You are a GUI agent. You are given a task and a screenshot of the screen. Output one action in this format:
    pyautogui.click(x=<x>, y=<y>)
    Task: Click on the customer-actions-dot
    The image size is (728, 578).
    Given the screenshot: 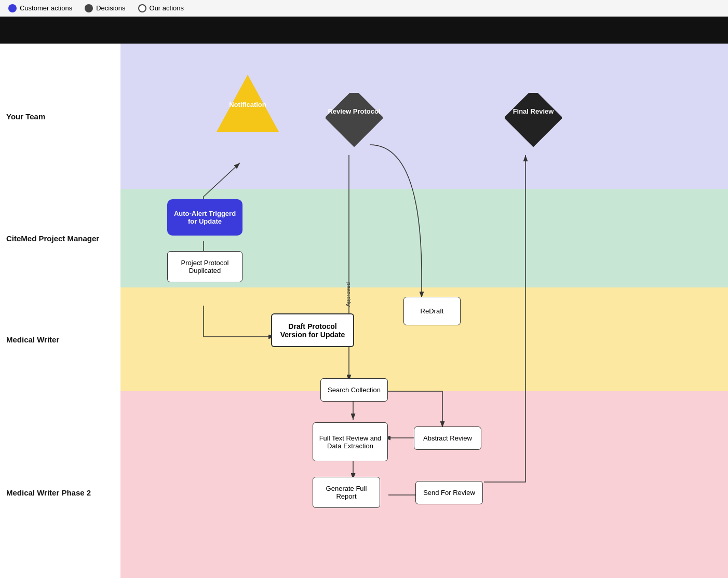 What is the action you would take?
    pyautogui.click(x=12, y=8)
    